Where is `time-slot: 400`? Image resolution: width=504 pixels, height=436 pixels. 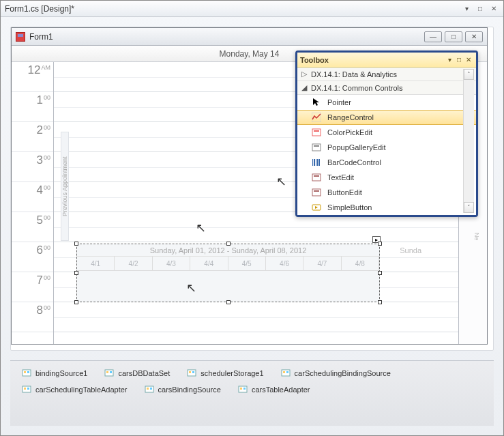 time-slot: 400 is located at coordinates (33, 197).